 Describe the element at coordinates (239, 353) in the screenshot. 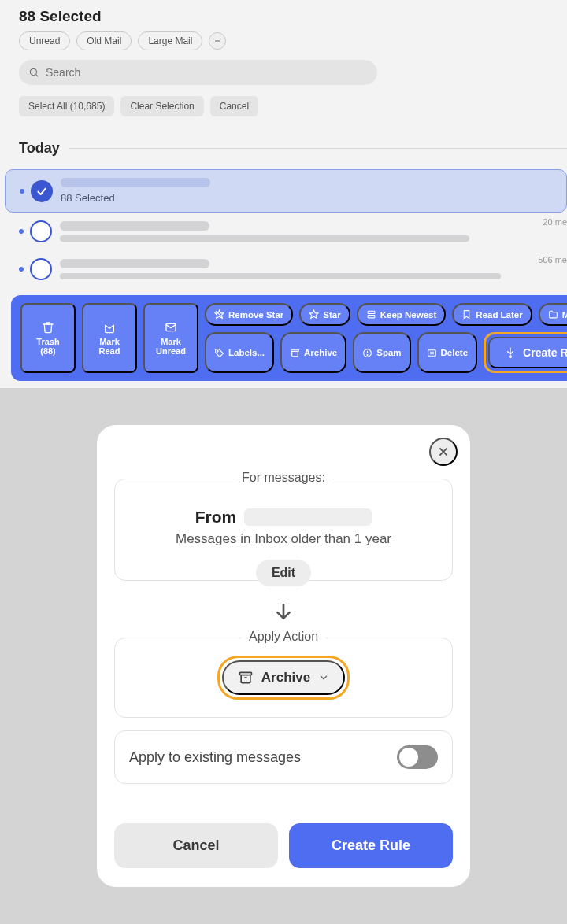

I see `labels-button: Labels...` at that location.